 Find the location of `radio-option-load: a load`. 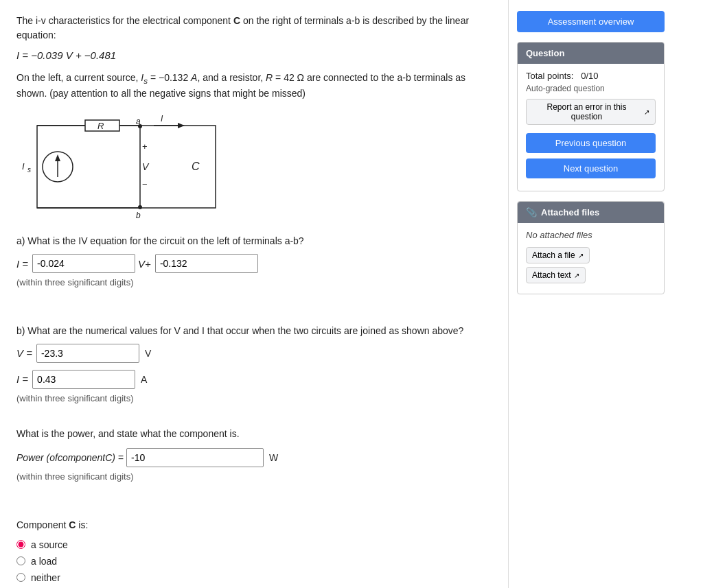

radio-option-load: a load is located at coordinates (254, 561).